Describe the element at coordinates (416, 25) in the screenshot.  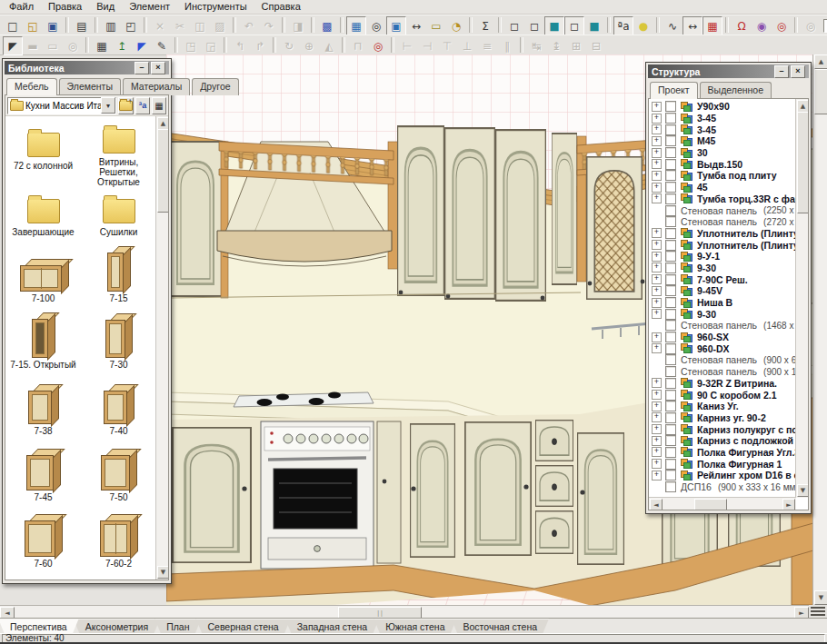
I see `toggle-dimensions-panel-button: ↔` at that location.